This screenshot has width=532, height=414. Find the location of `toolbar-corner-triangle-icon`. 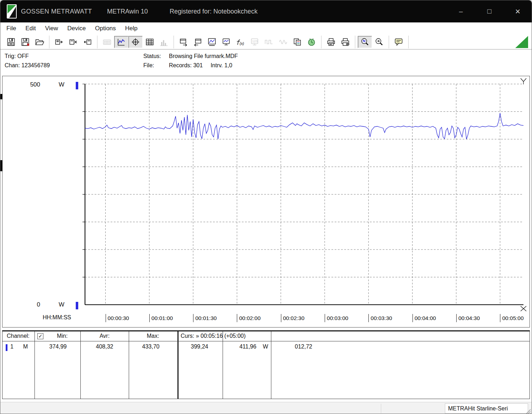

toolbar-corner-triangle-icon is located at coordinates (522, 42).